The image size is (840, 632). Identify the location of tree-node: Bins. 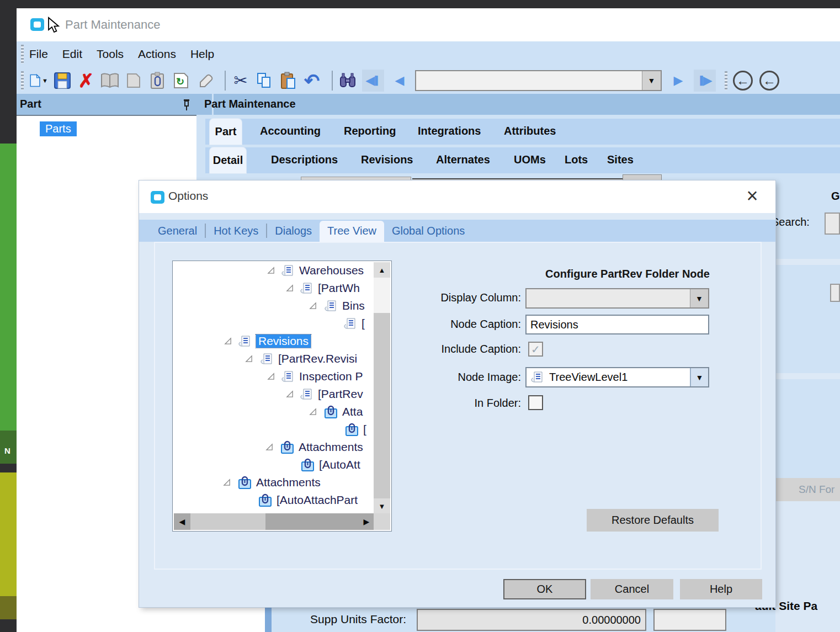
(274, 306).